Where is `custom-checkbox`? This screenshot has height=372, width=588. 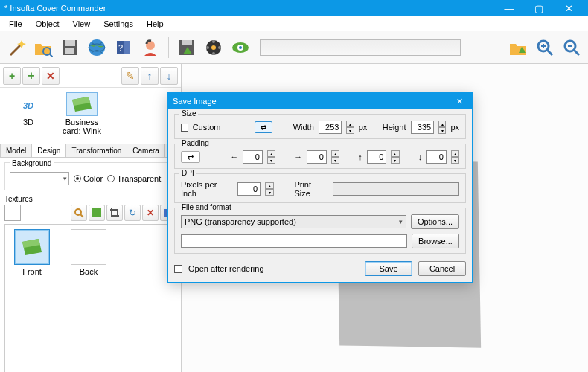 custom-checkbox is located at coordinates (185, 128).